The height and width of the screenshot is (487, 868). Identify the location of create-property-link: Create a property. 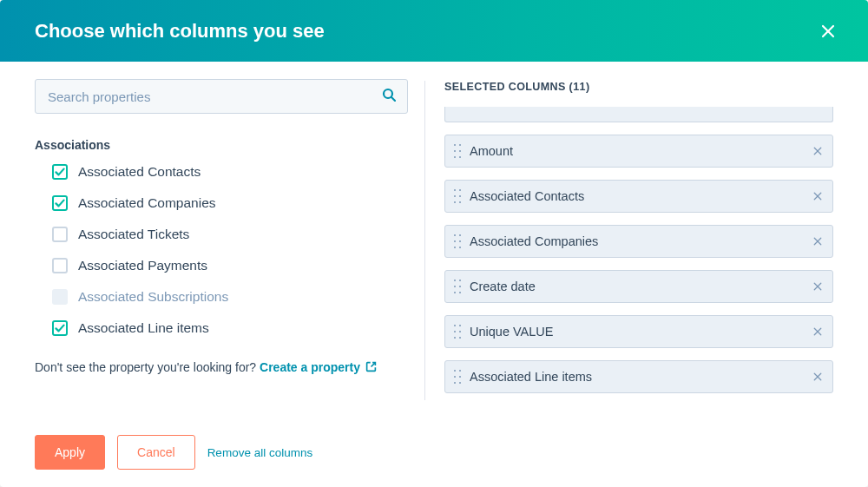
(318, 367).